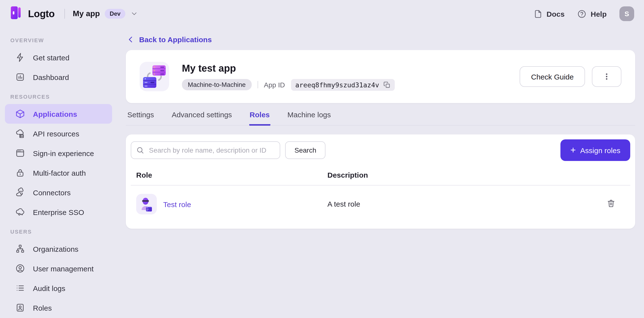 The width and height of the screenshot is (644, 318). Describe the element at coordinates (58, 192) in the screenshot. I see `sidebar-item-connectors: Connectors` at that location.